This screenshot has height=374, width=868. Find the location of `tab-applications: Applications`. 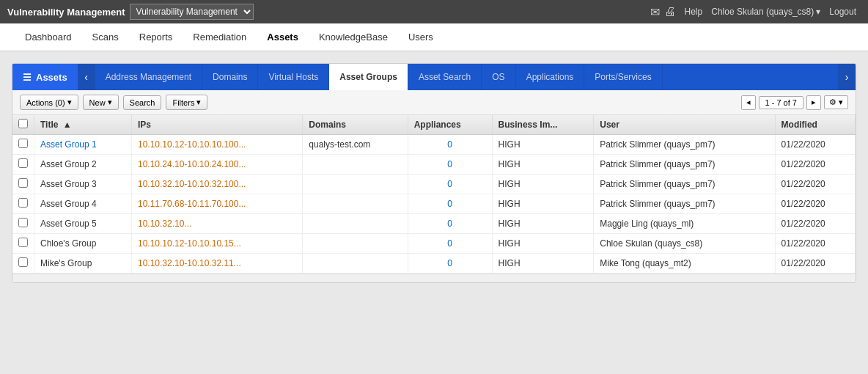

tab-applications: Applications is located at coordinates (551, 77).